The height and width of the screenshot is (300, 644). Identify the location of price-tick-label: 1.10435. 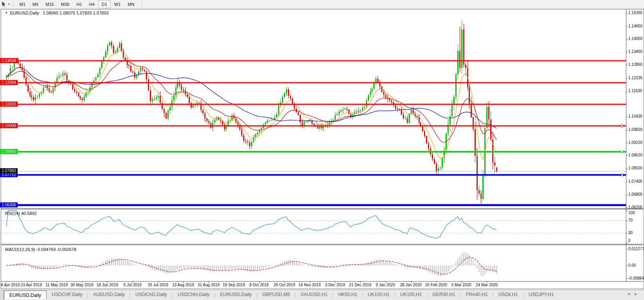
(635, 116).